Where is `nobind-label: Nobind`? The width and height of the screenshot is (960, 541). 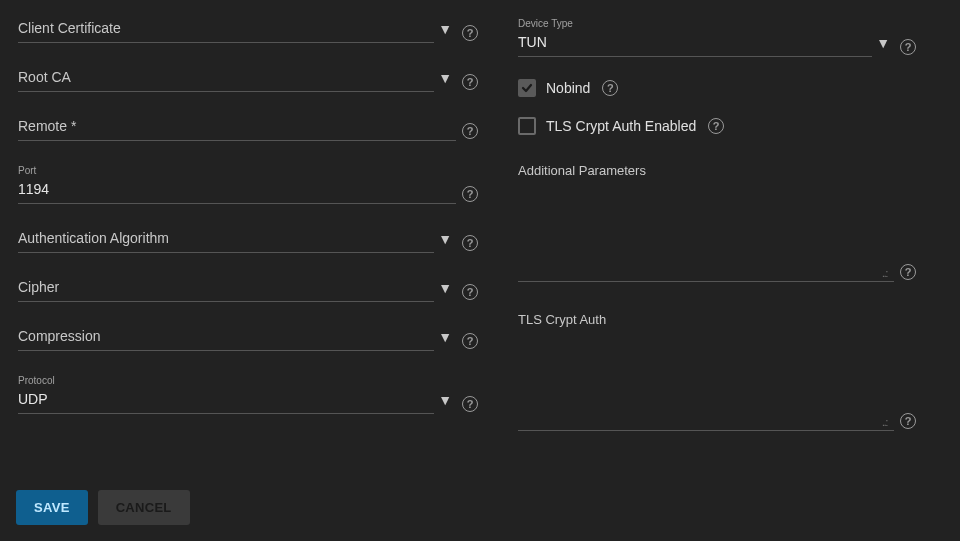
nobind-label: Nobind is located at coordinates (568, 88).